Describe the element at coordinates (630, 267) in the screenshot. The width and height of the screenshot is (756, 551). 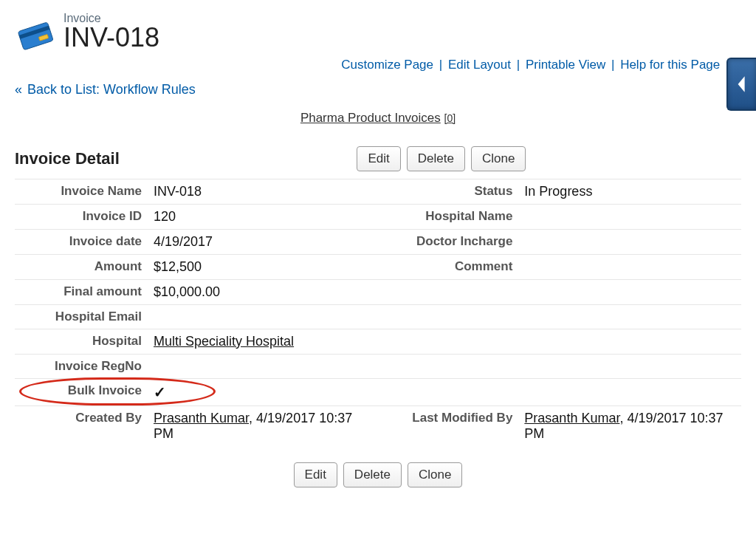
I see `value-comment` at that location.